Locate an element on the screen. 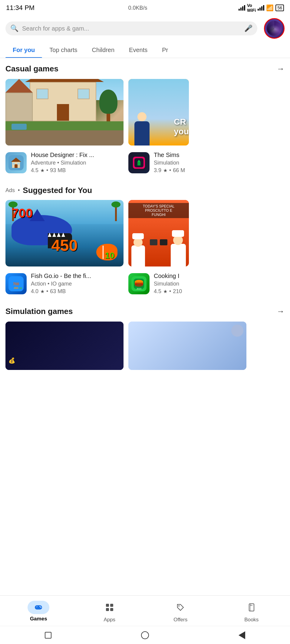 The width and height of the screenshot is (290, 644). cooking-star-icon: ★ is located at coordinates (165, 292).